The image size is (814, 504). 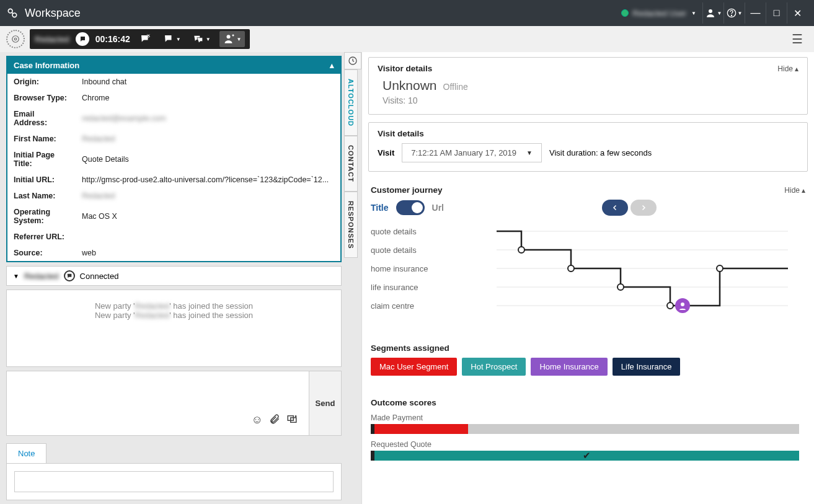 What do you see at coordinates (585, 429) in the screenshot?
I see `outcome-bar` at bounding box center [585, 429].